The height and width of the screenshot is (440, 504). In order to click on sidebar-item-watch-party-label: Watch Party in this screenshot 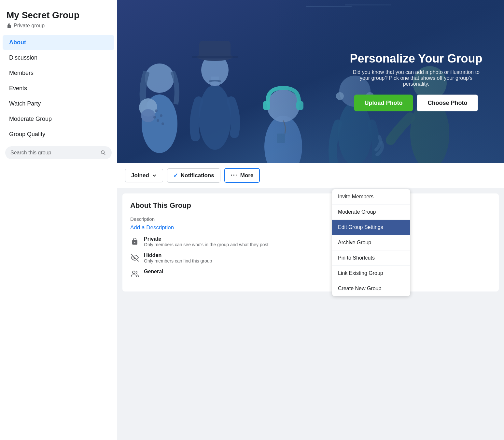, I will do `click(25, 104)`.